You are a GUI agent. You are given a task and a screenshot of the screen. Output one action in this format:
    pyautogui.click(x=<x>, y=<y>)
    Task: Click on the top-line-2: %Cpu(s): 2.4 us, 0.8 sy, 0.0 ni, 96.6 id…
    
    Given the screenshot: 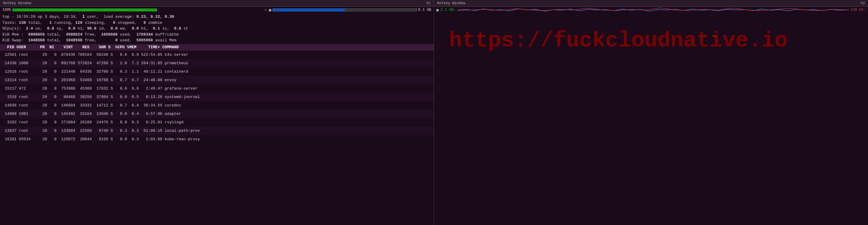 What is the action you would take?
    pyautogui.click(x=217, y=29)
    